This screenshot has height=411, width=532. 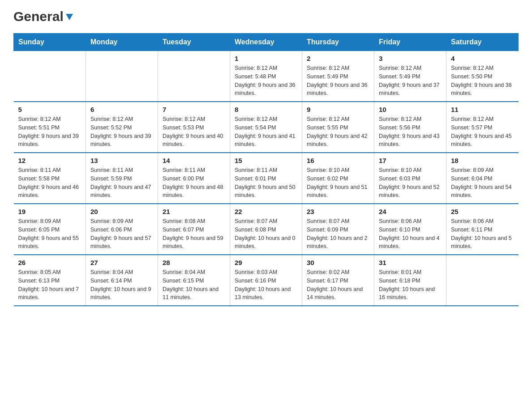 I want to click on calendar-day-11: 11Sunrise: 8:12 AMSunset: 5:57 PMDayligh…, so click(x=483, y=127).